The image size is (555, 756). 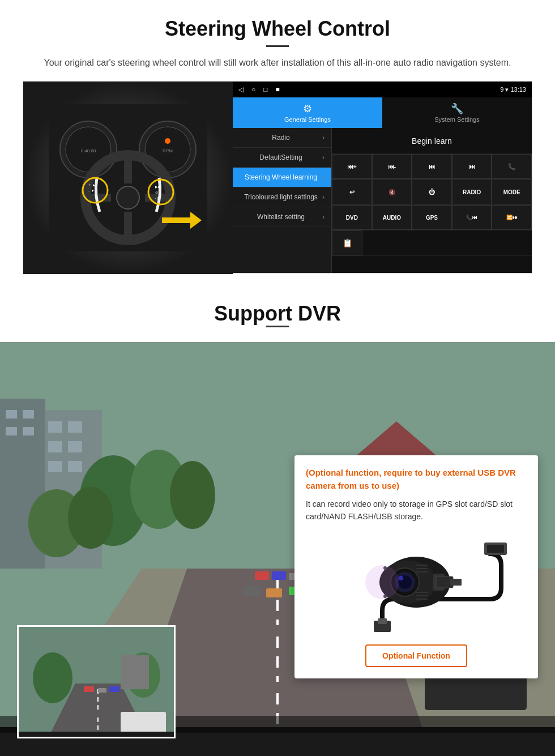 What do you see at coordinates (352, 217) in the screenshot?
I see `btn-dvd: DVD` at bounding box center [352, 217].